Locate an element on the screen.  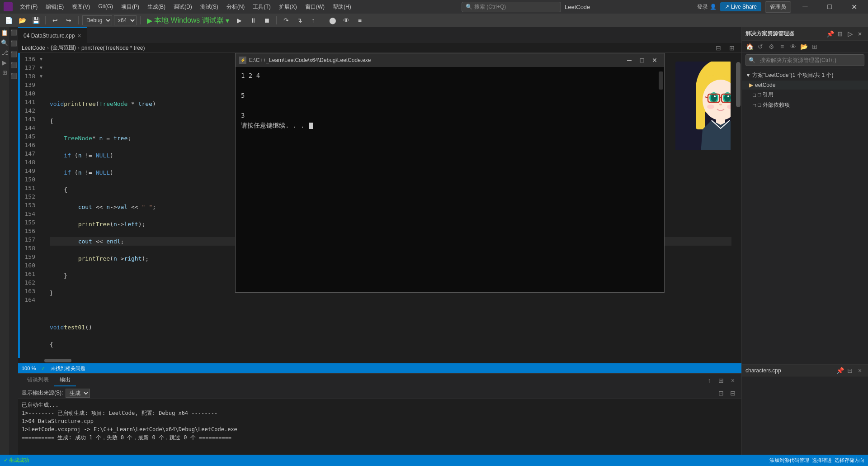
menu-analyze: 分析(N) is located at coordinates (236, 7).